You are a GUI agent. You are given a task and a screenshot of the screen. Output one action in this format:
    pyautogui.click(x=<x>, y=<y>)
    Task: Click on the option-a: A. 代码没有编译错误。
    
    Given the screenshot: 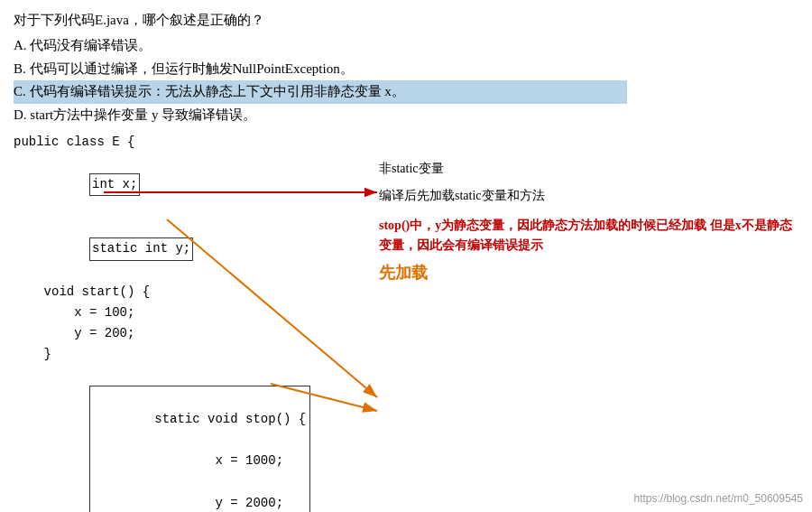 What is the action you would take?
    pyautogui.click(x=406, y=46)
    